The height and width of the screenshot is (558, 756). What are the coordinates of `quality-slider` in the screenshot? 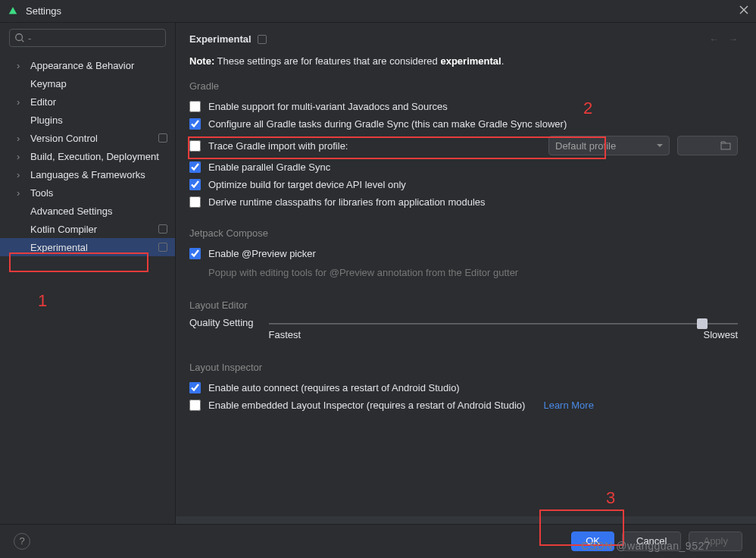 It's located at (503, 324).